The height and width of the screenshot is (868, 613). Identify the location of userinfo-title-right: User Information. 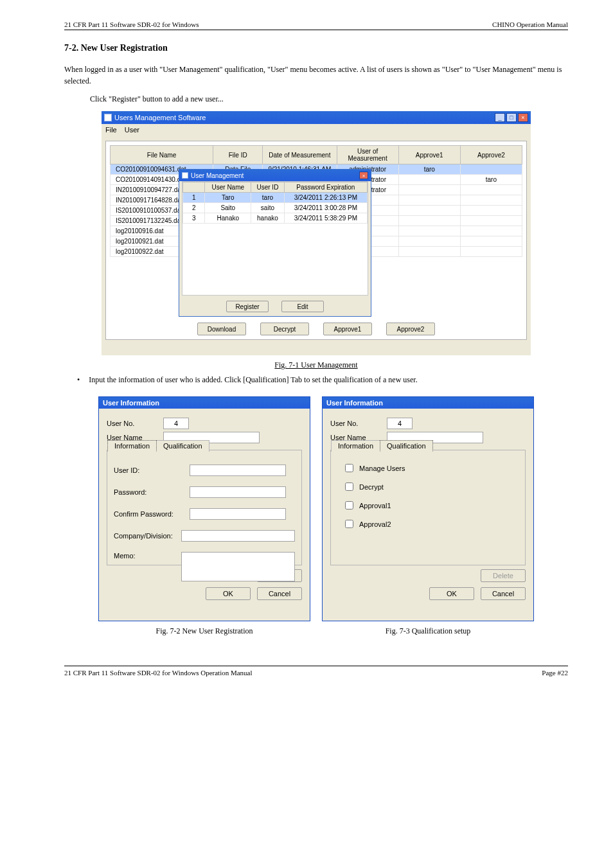
(428, 403).